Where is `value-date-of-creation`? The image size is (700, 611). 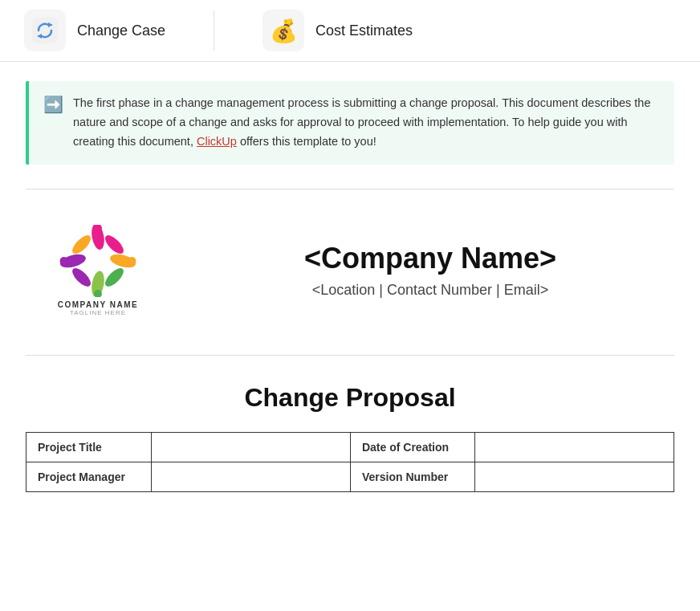
value-date-of-creation is located at coordinates (574, 446).